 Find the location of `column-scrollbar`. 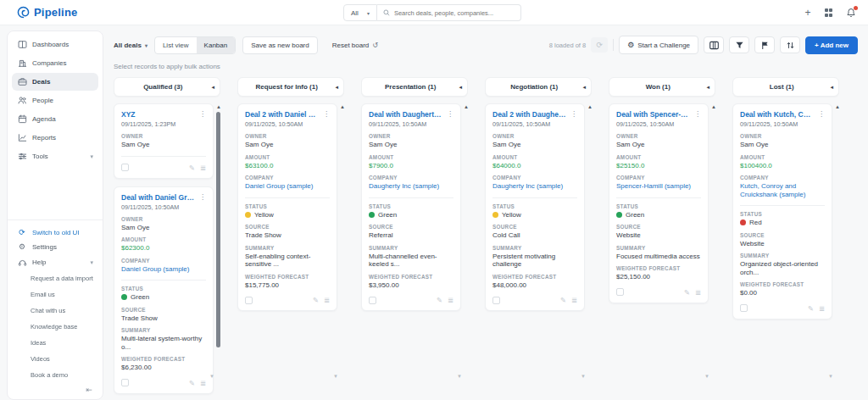

column-scrollbar is located at coordinates (219, 230).